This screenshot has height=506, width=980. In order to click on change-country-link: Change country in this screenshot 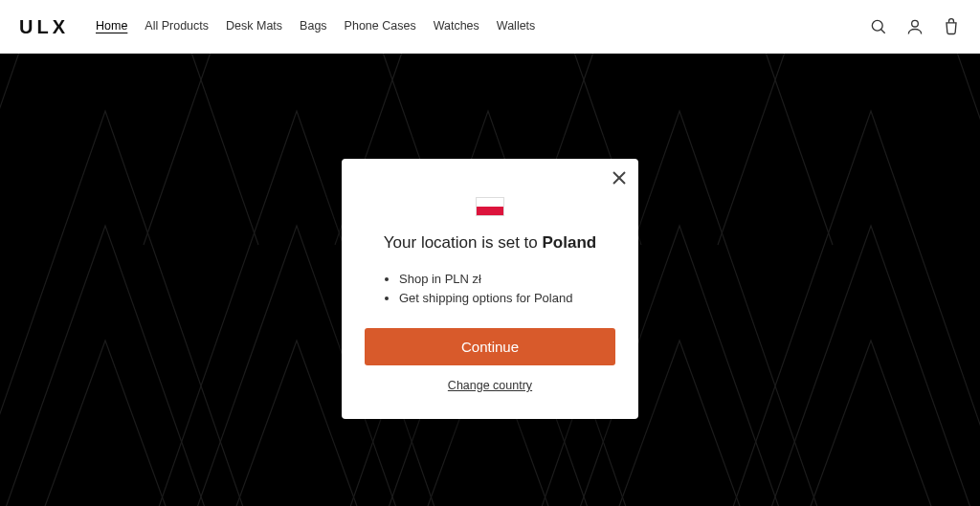, I will do `click(490, 385)`.